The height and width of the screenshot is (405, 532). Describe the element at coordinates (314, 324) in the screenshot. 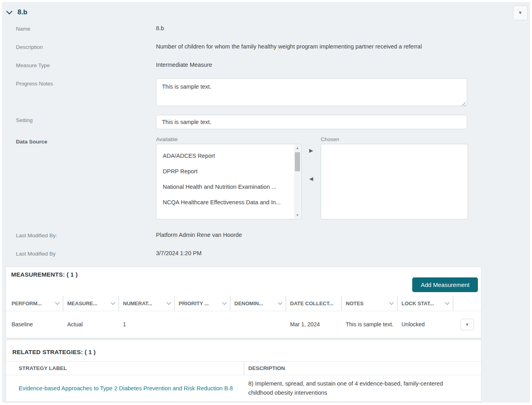

I see `cell-date-collected: Mar 1, 2024` at that location.